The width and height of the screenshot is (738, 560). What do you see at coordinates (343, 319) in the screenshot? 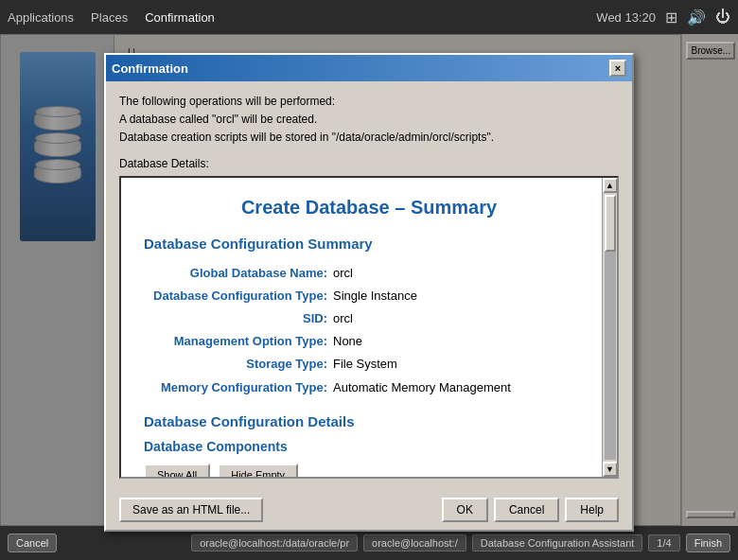
I see `value-sid: orcl` at bounding box center [343, 319].